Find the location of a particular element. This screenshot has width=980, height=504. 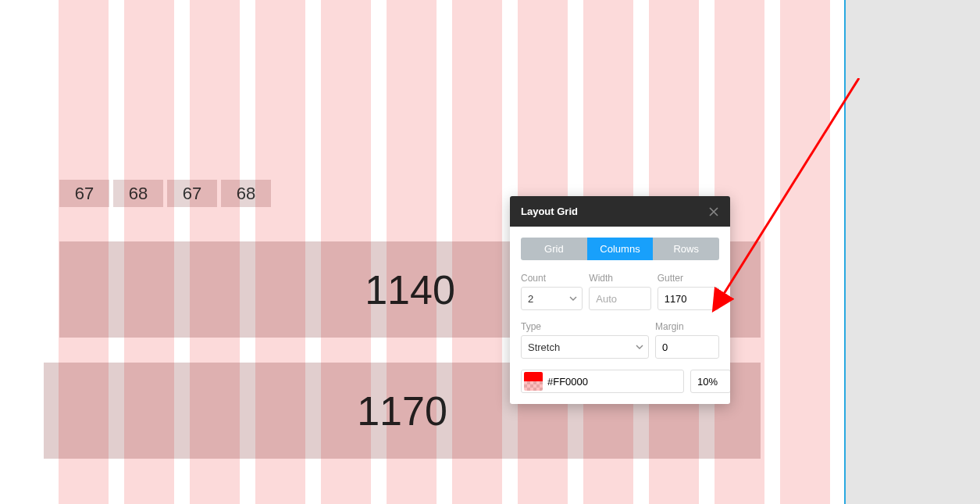

type-label: Type is located at coordinates (585, 327).